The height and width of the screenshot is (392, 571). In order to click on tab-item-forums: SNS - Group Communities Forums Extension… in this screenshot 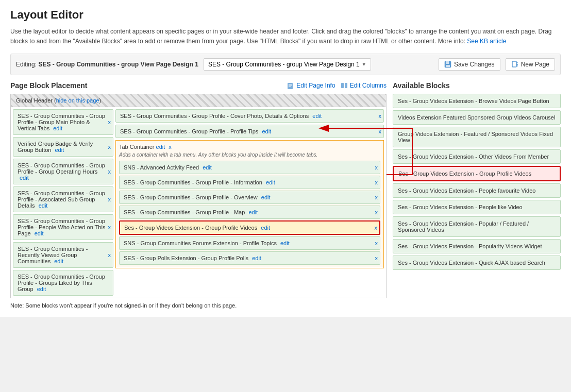, I will do `click(249, 243)`.